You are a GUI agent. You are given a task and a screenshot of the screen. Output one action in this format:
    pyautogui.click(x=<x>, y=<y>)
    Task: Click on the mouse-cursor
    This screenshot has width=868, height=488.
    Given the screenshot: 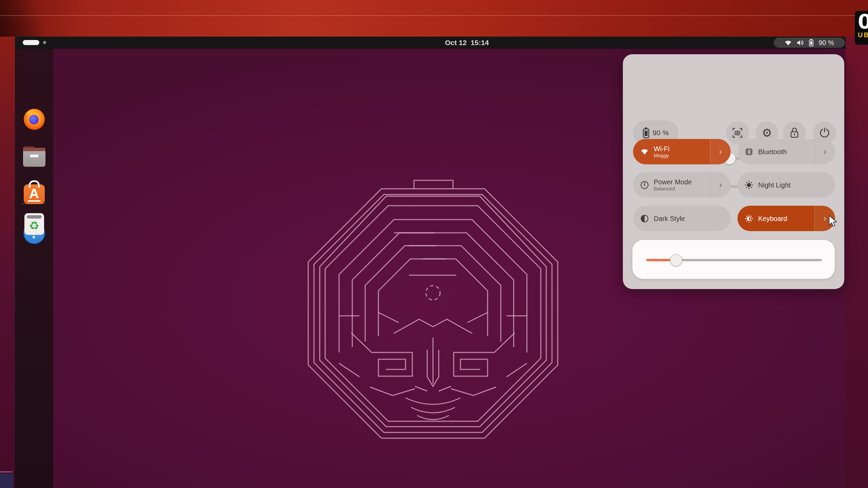 What is the action you would take?
    pyautogui.click(x=833, y=221)
    